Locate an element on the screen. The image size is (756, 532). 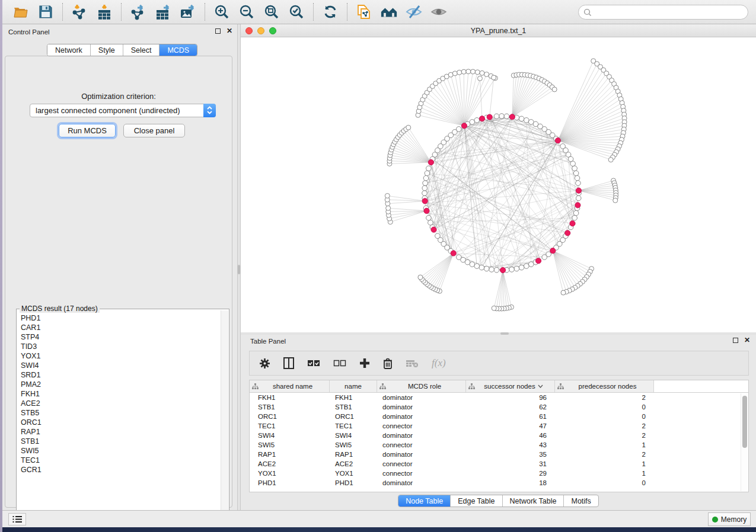
table-row: FKH1FKH1dominator962 is located at coordinates (499, 398).